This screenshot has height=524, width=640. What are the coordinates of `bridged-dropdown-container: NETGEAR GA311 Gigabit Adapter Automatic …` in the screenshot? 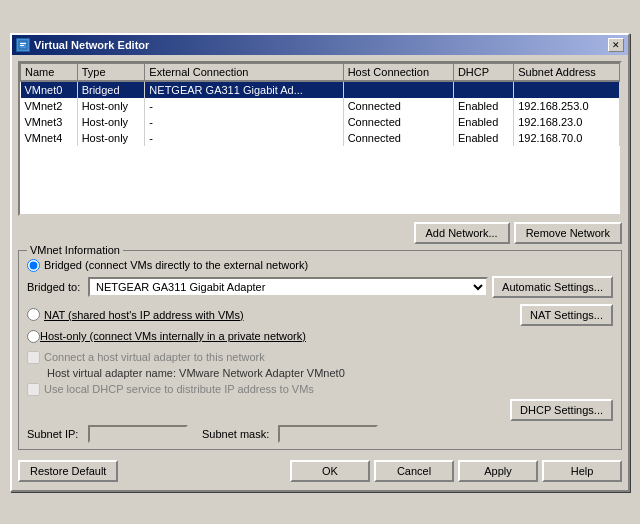 It's located at (350, 287).